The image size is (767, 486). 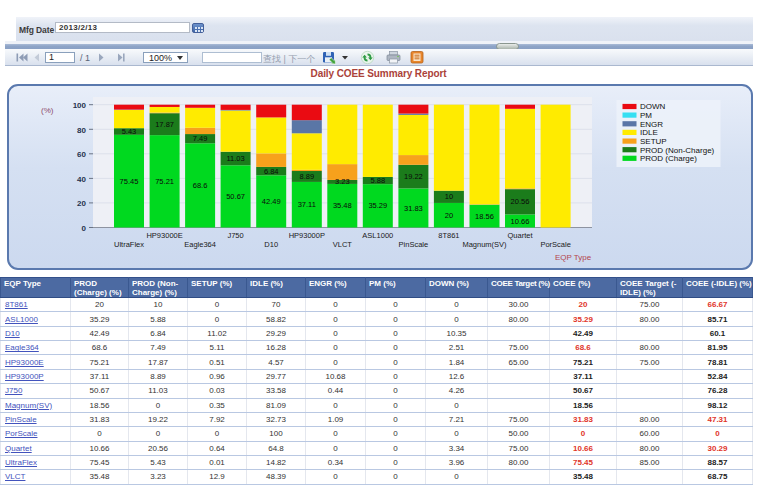 I want to click on svg-text: 75.45, so click(x=130, y=182).